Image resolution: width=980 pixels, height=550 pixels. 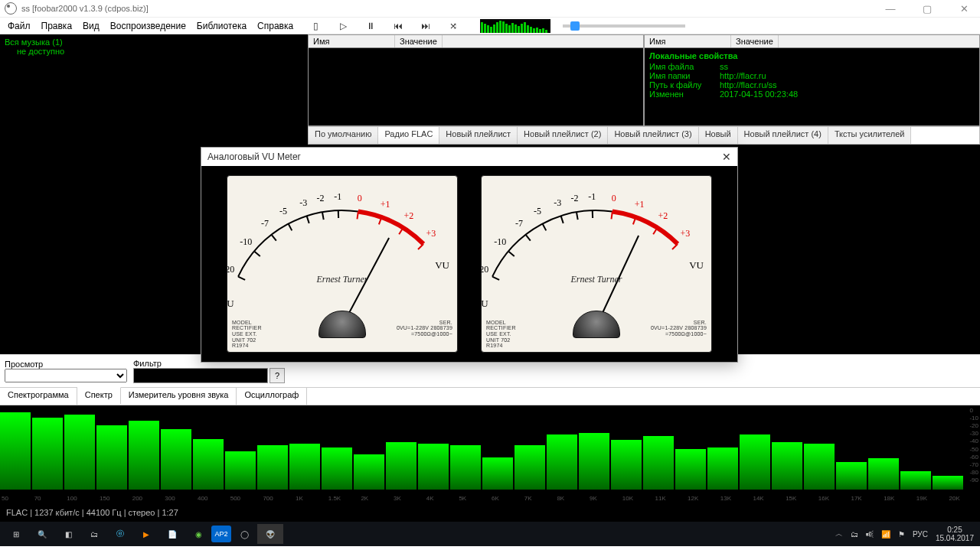 I want to click on menu-view: Вид, so click(x=91, y=26).